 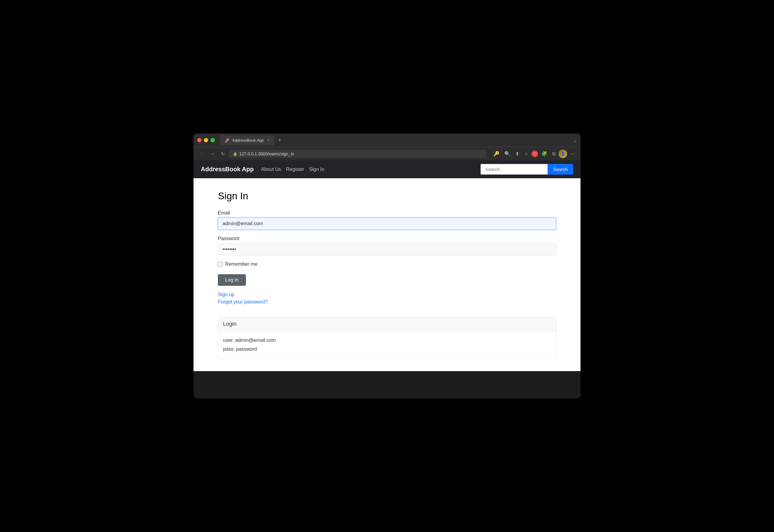 What do you see at coordinates (387, 140) in the screenshot?
I see `title-bar: 🚀 AddressBook App × + ⌄` at bounding box center [387, 140].